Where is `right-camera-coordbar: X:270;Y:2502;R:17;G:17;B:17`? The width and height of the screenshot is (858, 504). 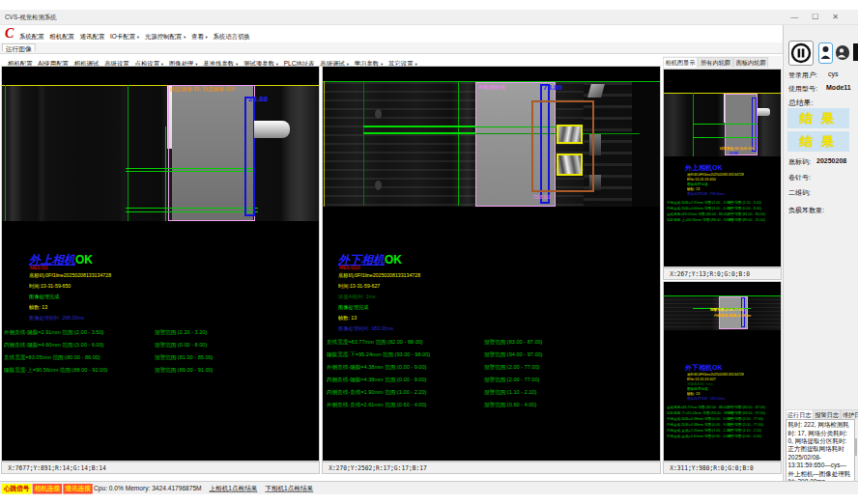
right-camera-coordbar: X:270;Y:2502;R:17;G:17;B:17 is located at coordinates (491, 467).